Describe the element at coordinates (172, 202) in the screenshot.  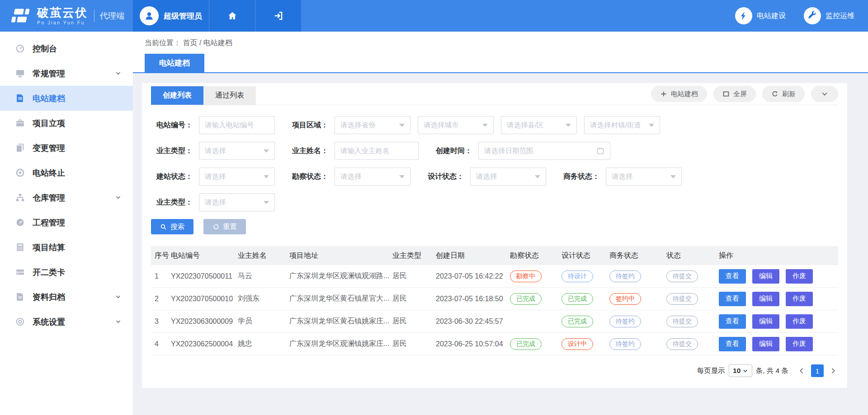
I see `owner-type2-label: 业主类型：` at that location.